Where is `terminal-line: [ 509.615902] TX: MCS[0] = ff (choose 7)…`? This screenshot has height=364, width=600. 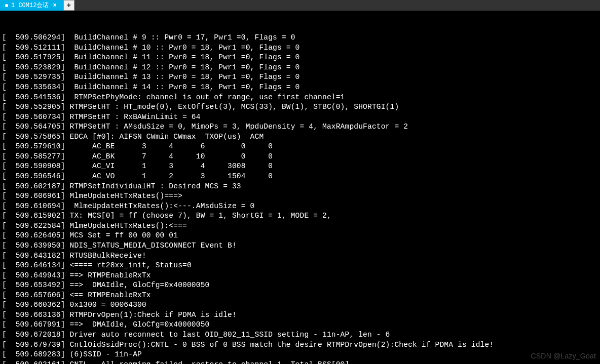
terminal-line: [ 509.615902] TX: MCS[0] = ff (choose 7)… is located at coordinates (300, 216).